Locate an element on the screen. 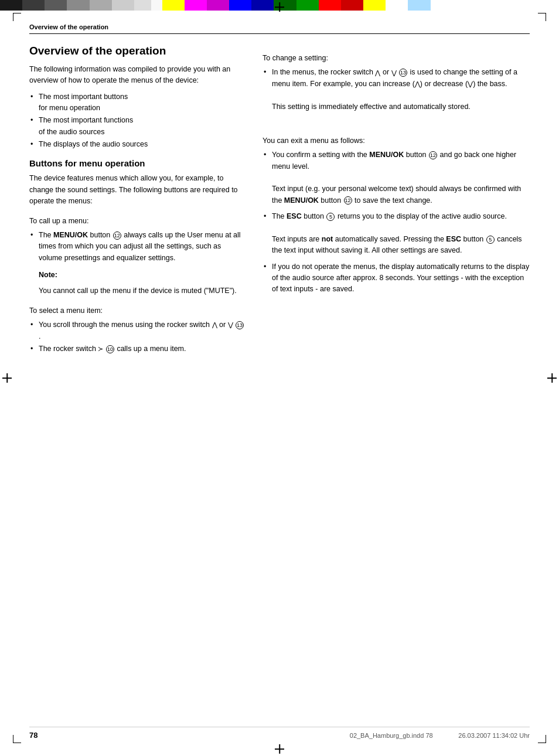 This screenshot has width=559, height=756. page-number: 78 is located at coordinates (33, 735).